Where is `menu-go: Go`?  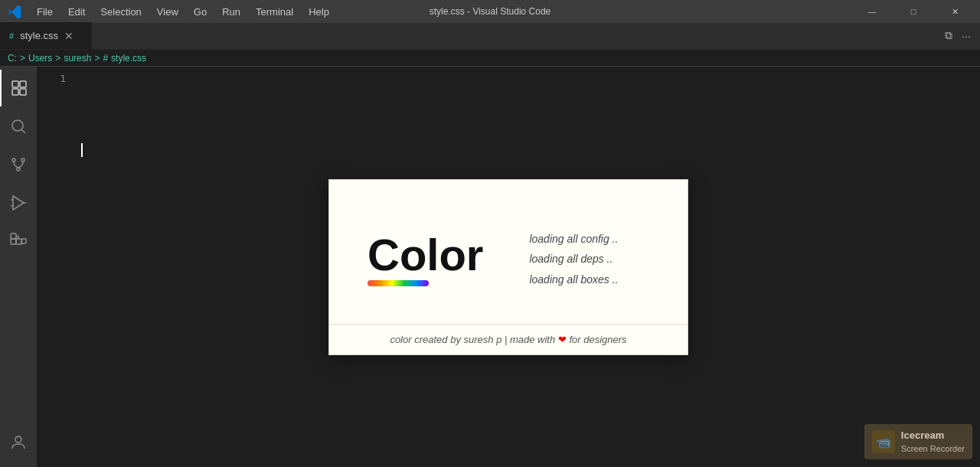 menu-go: Go is located at coordinates (201, 12).